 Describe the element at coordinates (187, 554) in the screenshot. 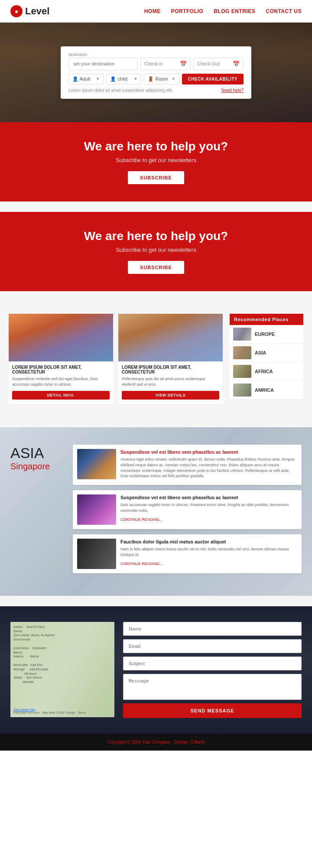

I see `article-3: Faucibus dolor ligula nisl metus auctor …` at that location.